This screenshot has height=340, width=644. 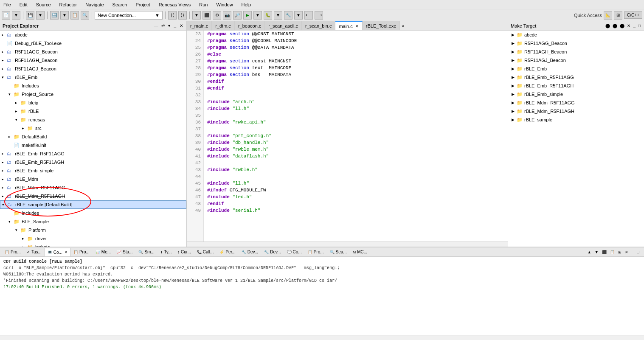 What do you see at coordinates (258, 15) in the screenshot?
I see `toolbar-btn-16: ▼` at bounding box center [258, 15].